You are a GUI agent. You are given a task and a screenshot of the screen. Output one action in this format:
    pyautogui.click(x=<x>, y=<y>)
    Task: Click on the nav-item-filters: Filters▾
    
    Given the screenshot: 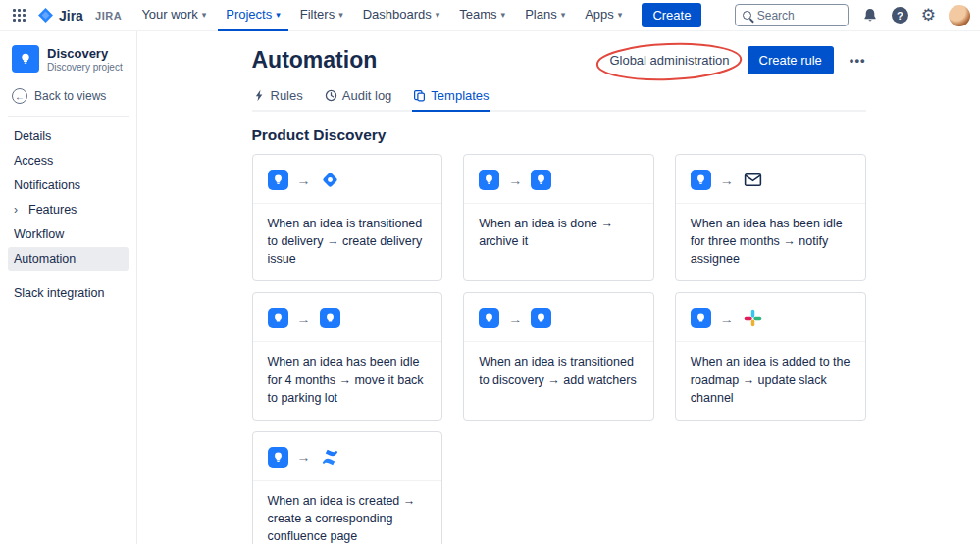 What is the action you would take?
    pyautogui.click(x=322, y=16)
    